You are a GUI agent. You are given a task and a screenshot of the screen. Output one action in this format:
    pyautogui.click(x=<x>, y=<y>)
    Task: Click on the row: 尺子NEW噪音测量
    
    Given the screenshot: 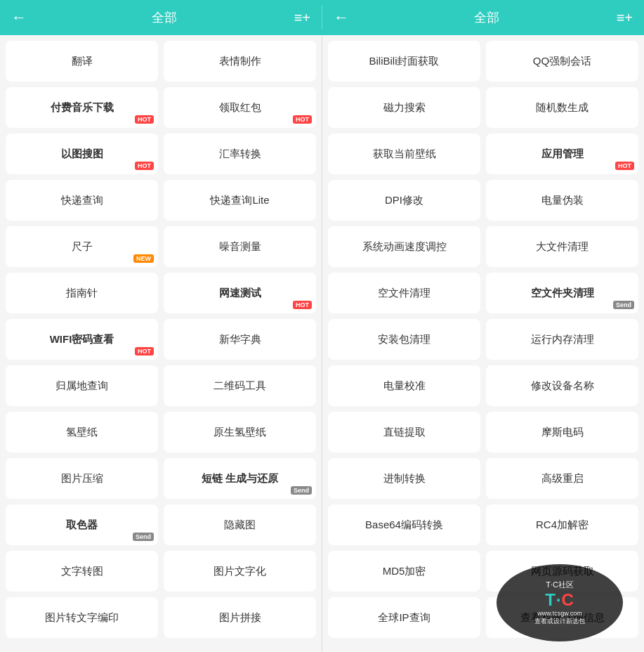 What is the action you would take?
    pyautogui.click(x=161, y=247)
    